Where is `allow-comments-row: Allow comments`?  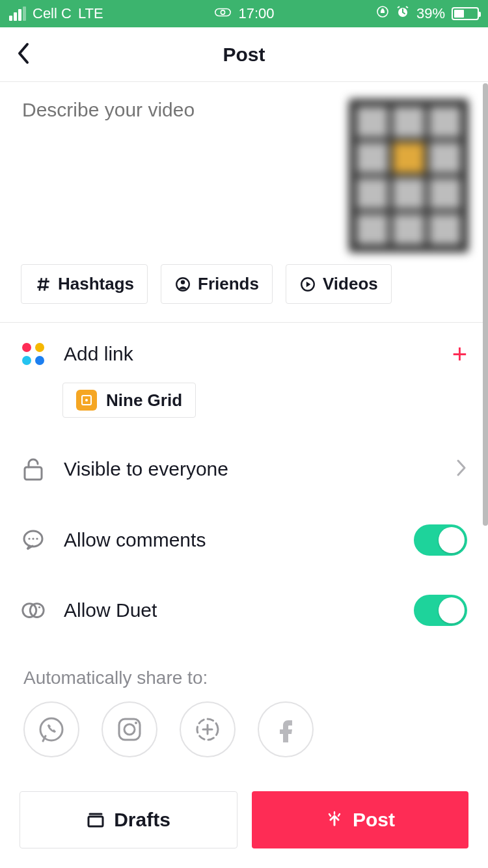
allow-comments-row: Allow comments is located at coordinates (244, 540).